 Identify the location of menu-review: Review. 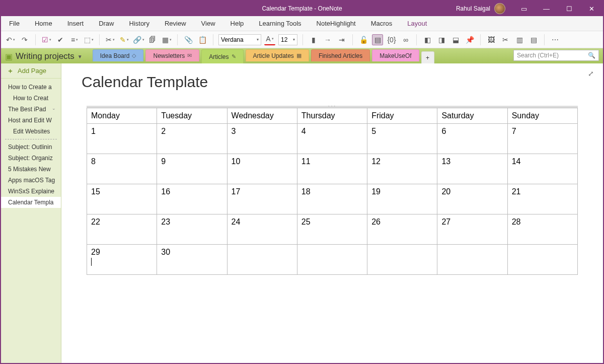
(175, 23).